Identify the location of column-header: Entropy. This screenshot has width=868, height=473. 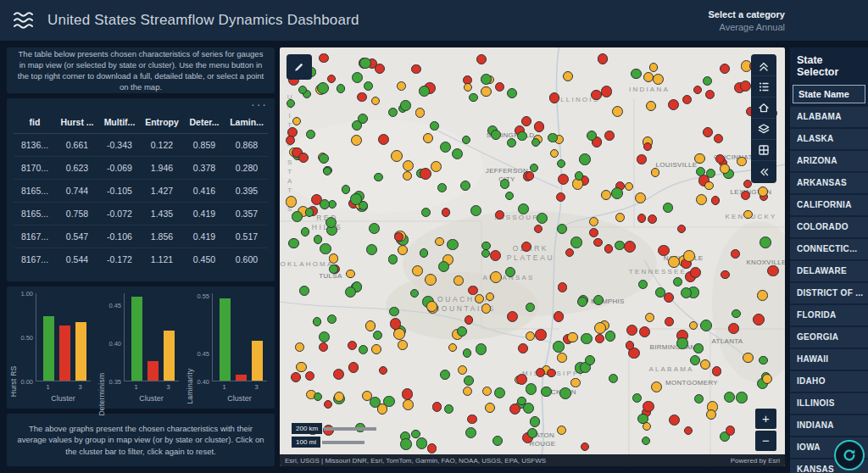
(162, 123).